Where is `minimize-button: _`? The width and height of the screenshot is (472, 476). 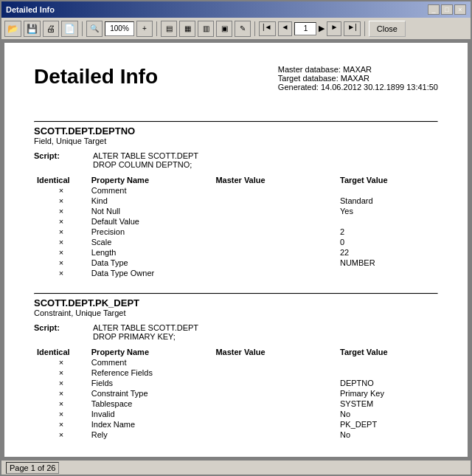
minimize-button: _ is located at coordinates (434, 10).